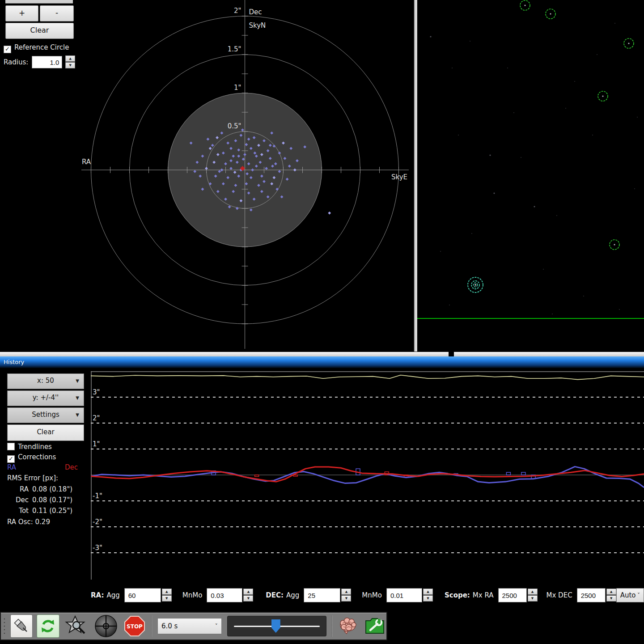 Image resolution: width=644 pixels, height=644 pixels. I want to click on dec-mnmo-spinner: ▲▼, so click(428, 595).